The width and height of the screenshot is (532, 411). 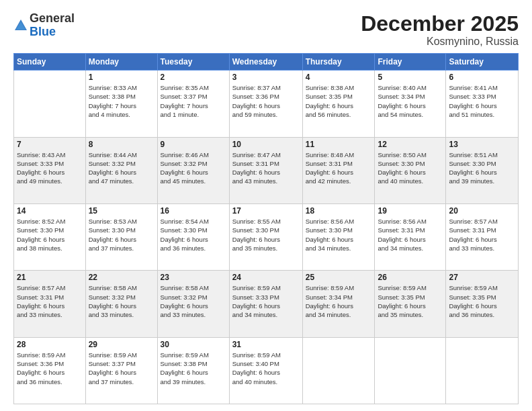 I want to click on day-number: 24, so click(x=266, y=277).